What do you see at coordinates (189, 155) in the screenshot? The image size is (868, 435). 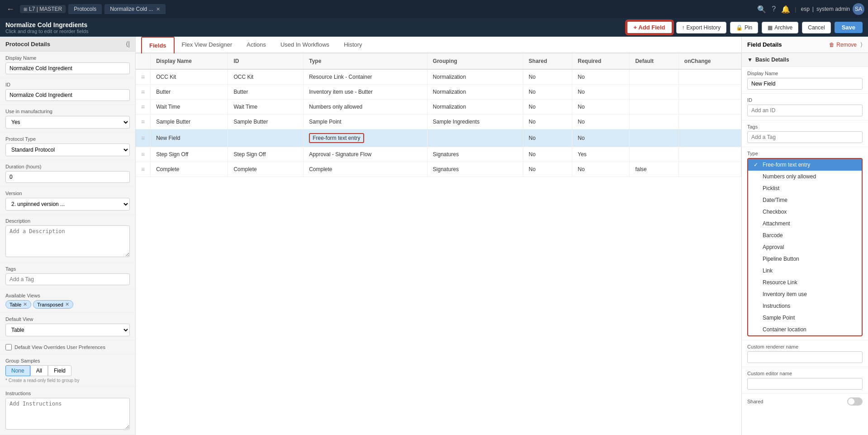 I see `cell-display-name: Step Sign Off` at bounding box center [189, 155].